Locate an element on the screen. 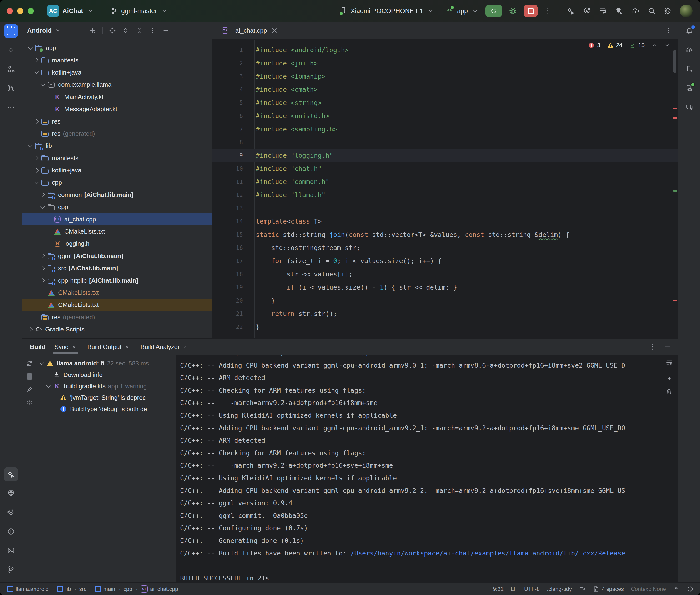  code-line: 5#include <string> is located at coordinates (445, 103).